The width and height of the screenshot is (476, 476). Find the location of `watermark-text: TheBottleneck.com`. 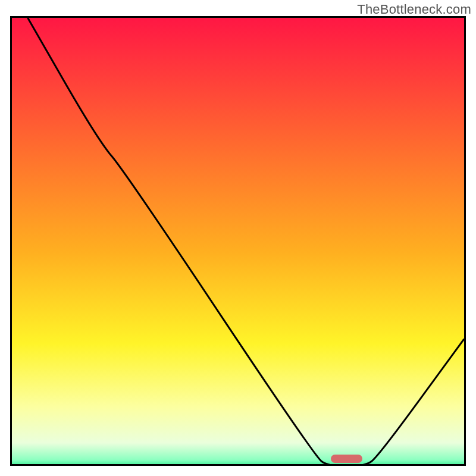

watermark-text: TheBottleneck.com is located at coordinates (414, 10).